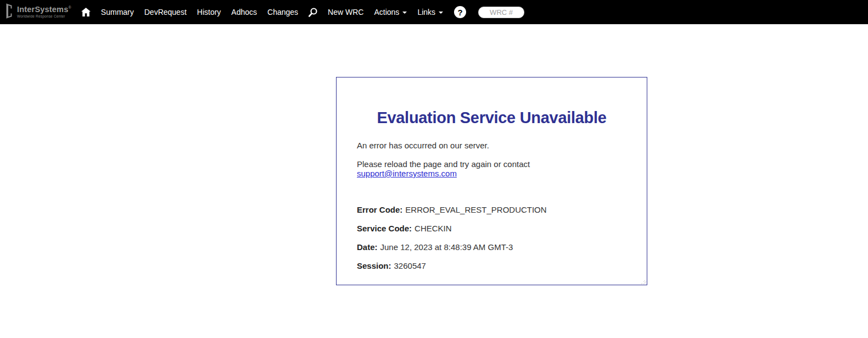 Image resolution: width=868 pixels, height=338 pixels. Describe the element at coordinates (374, 266) in the screenshot. I see `session-label: Session:` at that location.